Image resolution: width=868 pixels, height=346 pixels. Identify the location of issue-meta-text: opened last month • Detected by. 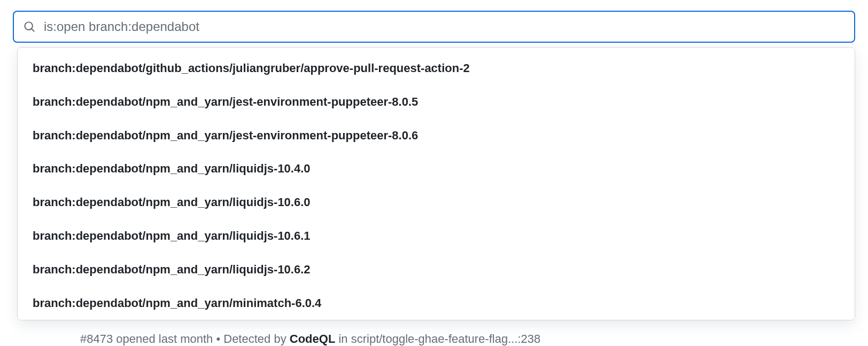
(201, 339).